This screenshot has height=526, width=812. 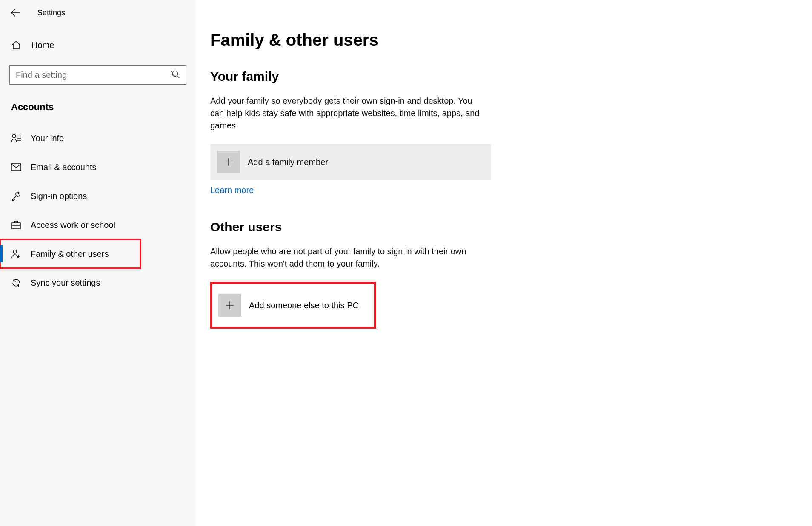 What do you see at coordinates (304, 305) in the screenshot?
I see `add-other-label: Add someone else to this PC` at bounding box center [304, 305].